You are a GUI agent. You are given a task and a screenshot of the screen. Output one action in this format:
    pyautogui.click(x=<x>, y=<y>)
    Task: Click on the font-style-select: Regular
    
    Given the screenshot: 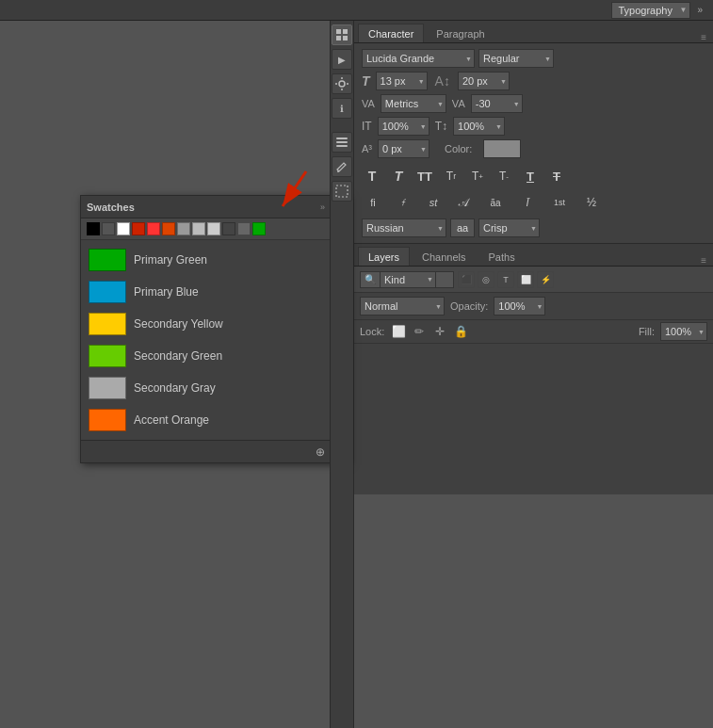 What is the action you would take?
    pyautogui.click(x=516, y=58)
    